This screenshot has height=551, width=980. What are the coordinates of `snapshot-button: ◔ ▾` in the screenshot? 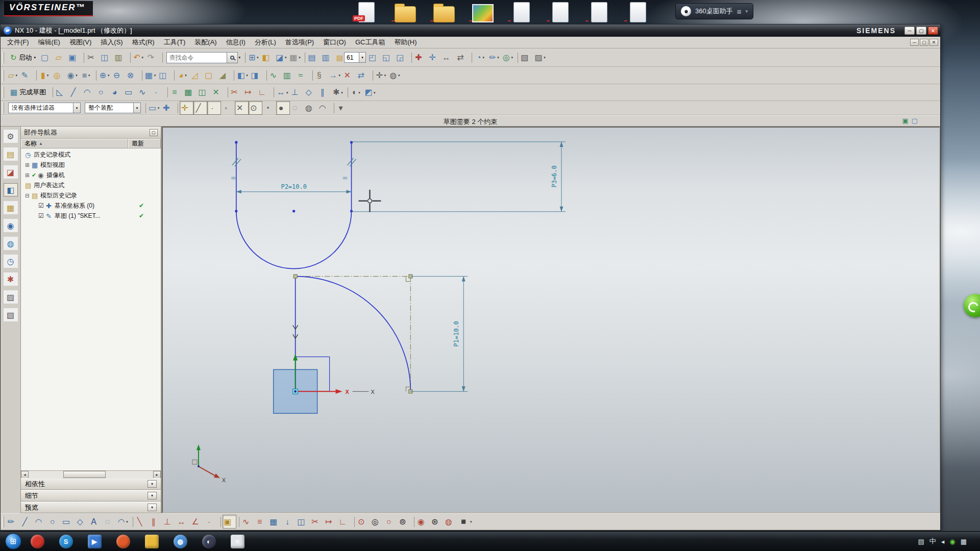 It's located at (481, 57).